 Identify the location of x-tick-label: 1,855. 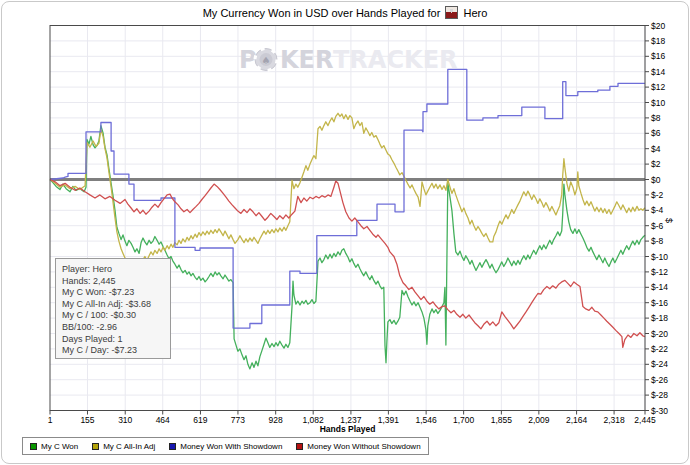
(502, 420).